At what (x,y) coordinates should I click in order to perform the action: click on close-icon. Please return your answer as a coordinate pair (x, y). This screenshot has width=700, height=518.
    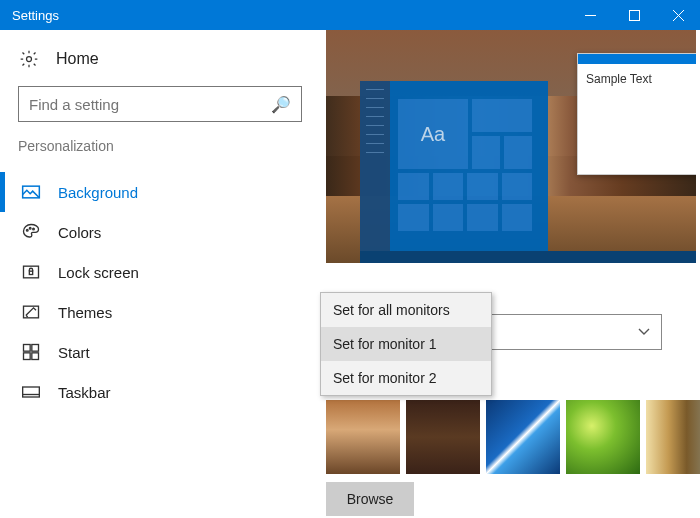
    Looking at the image, I should click on (678, 16).